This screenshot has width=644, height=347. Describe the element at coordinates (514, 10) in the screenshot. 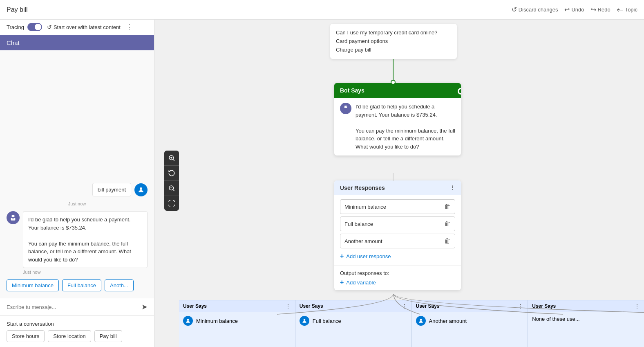

I see `discard-icon: ↺` at that location.